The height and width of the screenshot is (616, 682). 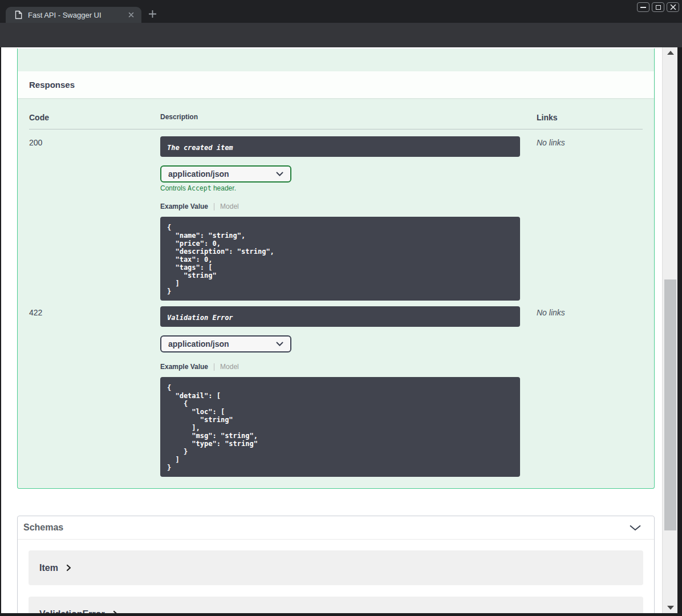 I want to click on controls-accept-hint: Controls Accept header., so click(x=348, y=188).